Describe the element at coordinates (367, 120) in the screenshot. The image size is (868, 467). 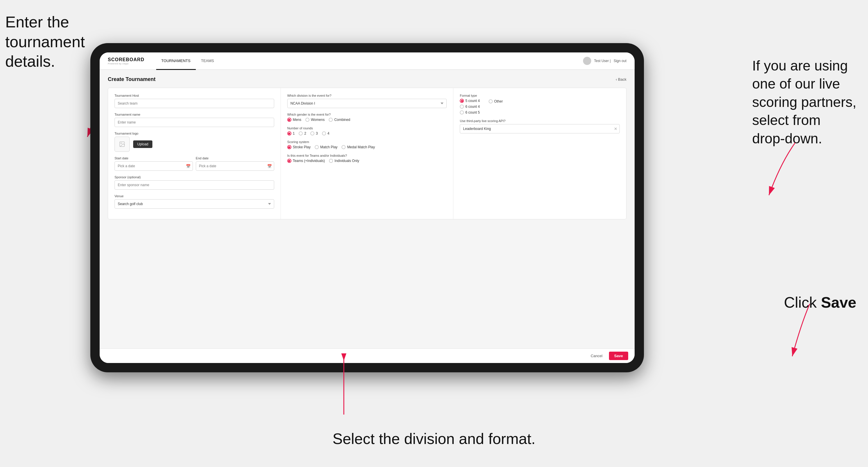
I see `gender-radio-group: Mens Womens Combined` at that location.